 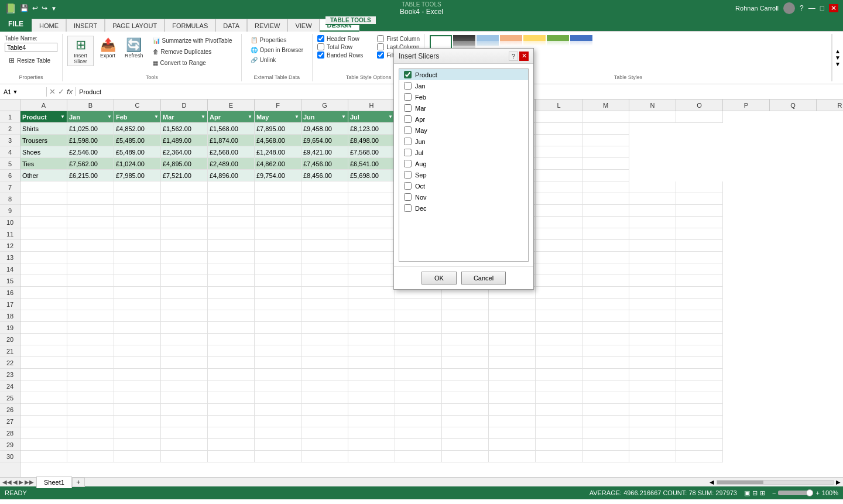 I want to click on dropdown-arrow-b1: ▼, so click(x=109, y=117).